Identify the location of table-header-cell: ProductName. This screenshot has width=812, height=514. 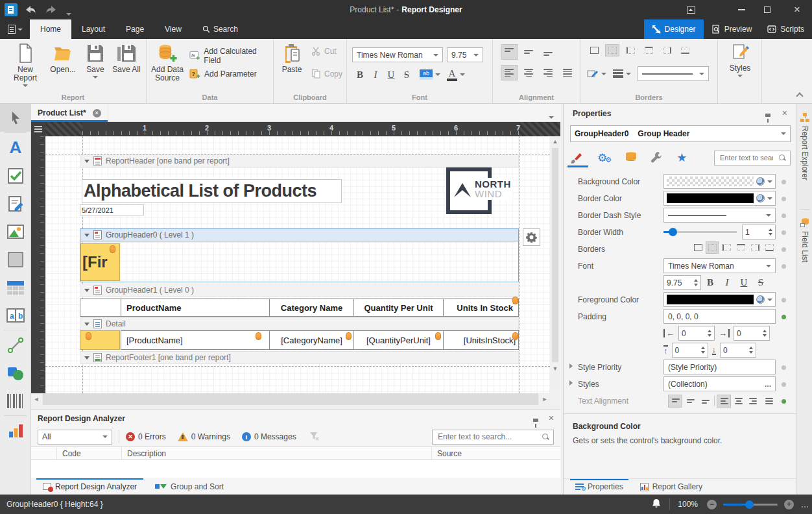
(195, 308).